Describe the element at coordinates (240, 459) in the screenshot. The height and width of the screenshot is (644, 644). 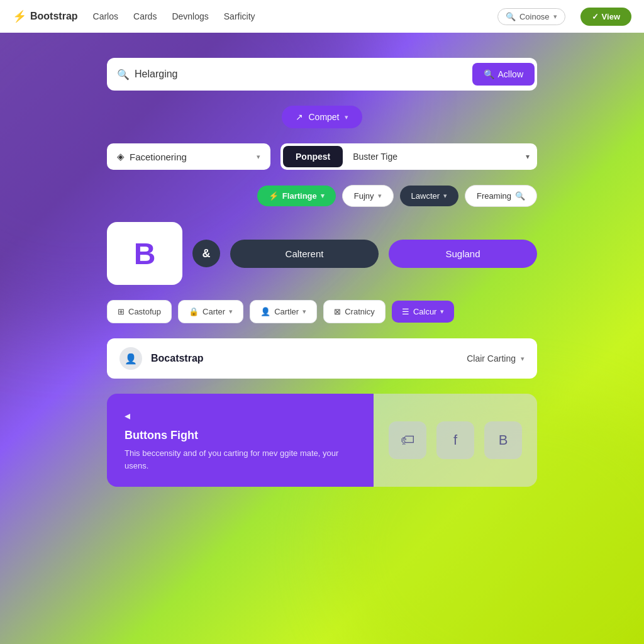
I see `card-description: This beccensity and of you carting for m…` at that location.